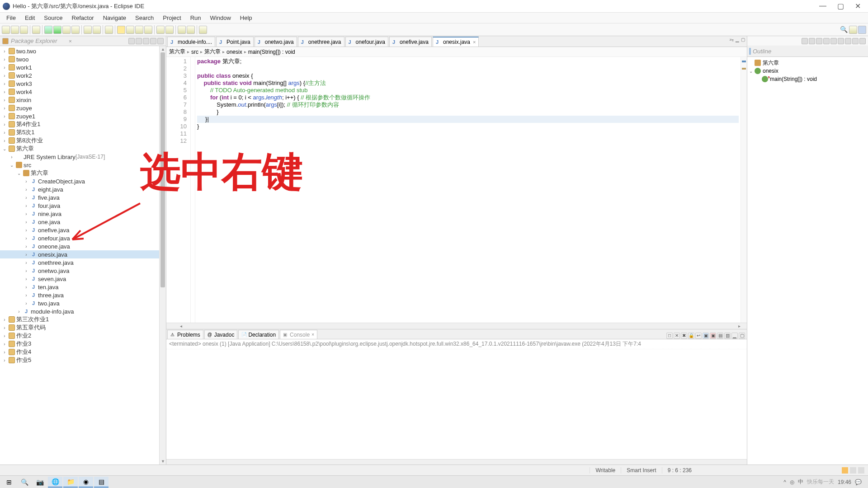 This screenshot has height=488, width=868. Describe the element at coordinates (845, 470) in the screenshot. I see `status-tip-icon` at that location.